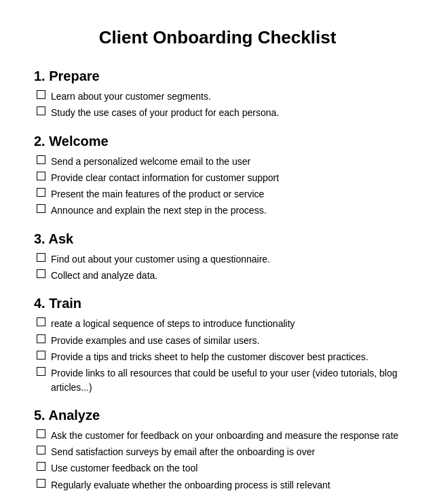 This screenshot has width=435, height=504. What do you see at coordinates (173, 324) in the screenshot?
I see `item-text: reate a logical sequence of steps to int…` at bounding box center [173, 324].